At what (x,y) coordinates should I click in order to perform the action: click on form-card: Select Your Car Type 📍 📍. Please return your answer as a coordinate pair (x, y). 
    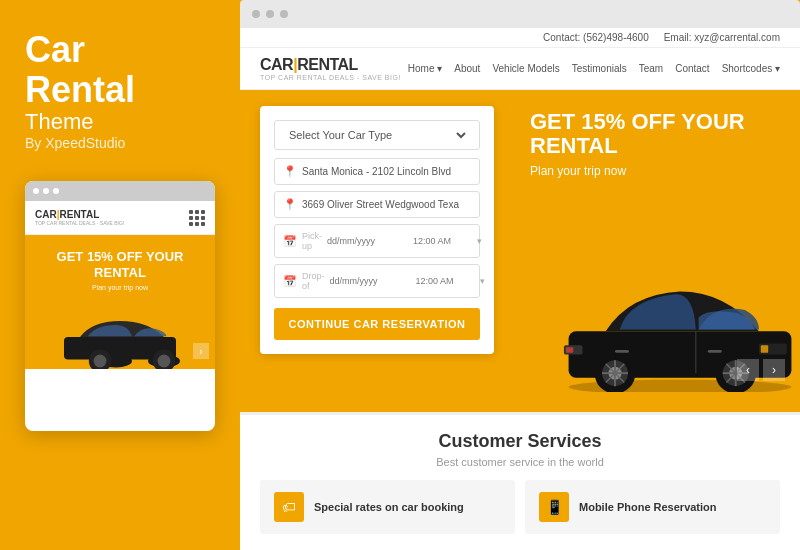
    Looking at the image, I should click on (377, 230).